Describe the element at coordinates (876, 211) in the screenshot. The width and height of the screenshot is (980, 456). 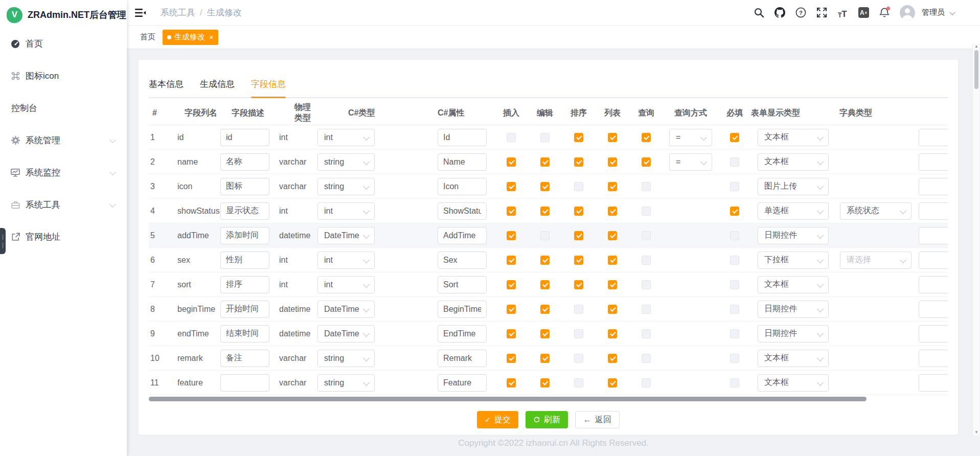
I see `dict-type-select: 系统状态` at that location.